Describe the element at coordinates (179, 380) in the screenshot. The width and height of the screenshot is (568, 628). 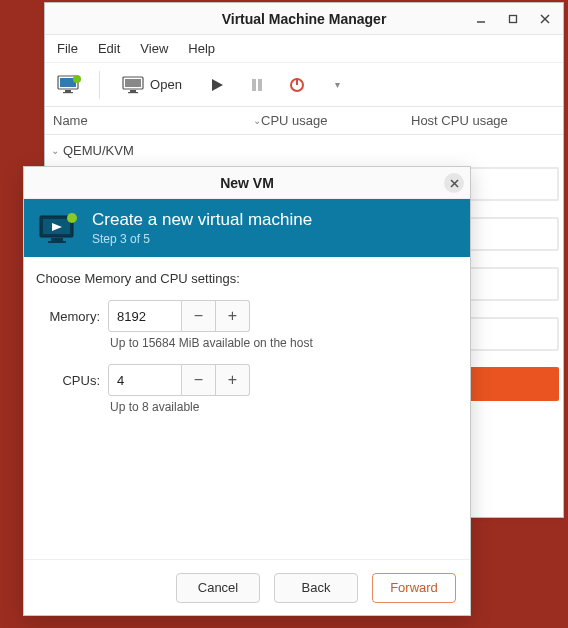
I see `cpus-spinner: − +` at that location.